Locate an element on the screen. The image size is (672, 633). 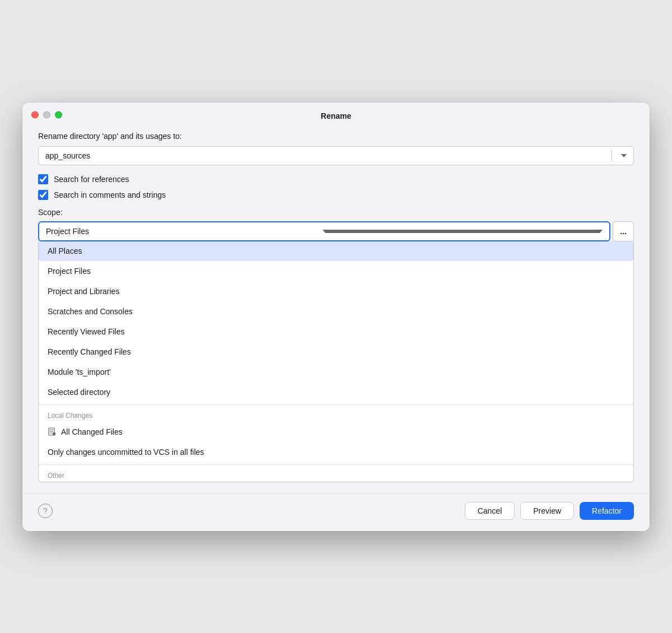
file-changes-icon is located at coordinates (52, 432).